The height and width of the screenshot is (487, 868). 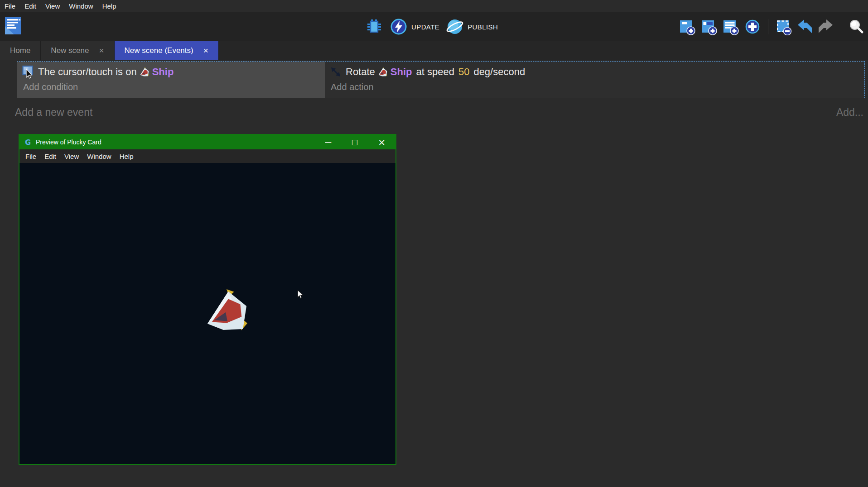 What do you see at coordinates (772, 27) in the screenshot?
I see `toolbar-right-group` at bounding box center [772, 27].